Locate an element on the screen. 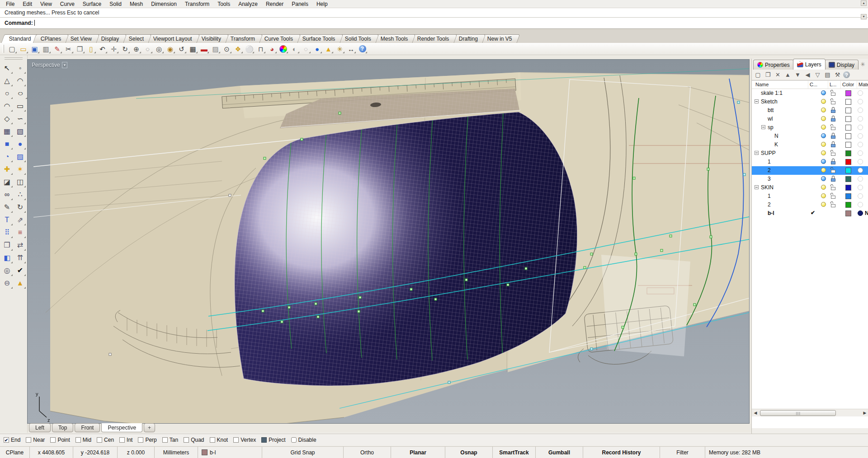  layer-name: 1 is located at coordinates (769, 196).